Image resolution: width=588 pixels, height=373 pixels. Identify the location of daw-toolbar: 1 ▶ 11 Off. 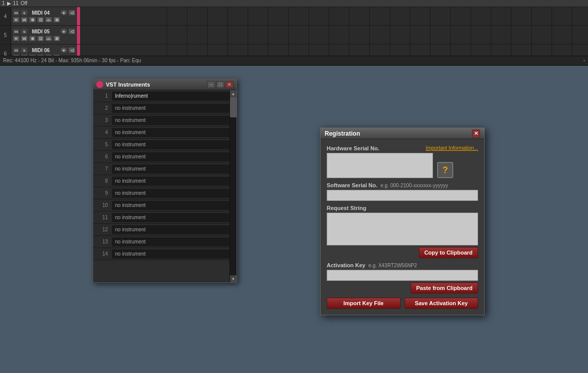
(294, 4).